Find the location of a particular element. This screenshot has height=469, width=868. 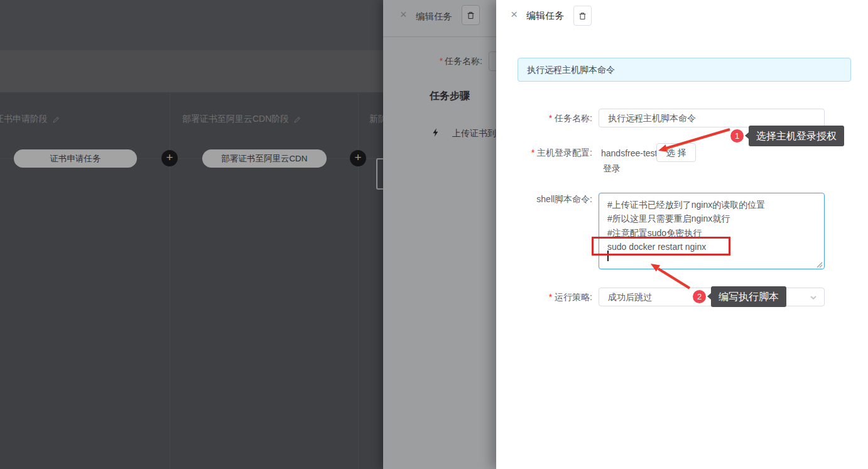

shell-script-textarea: #上传证书已经放到了nginx的读取的位置 #所以这里只需要重启nginx就行 … is located at coordinates (712, 231).